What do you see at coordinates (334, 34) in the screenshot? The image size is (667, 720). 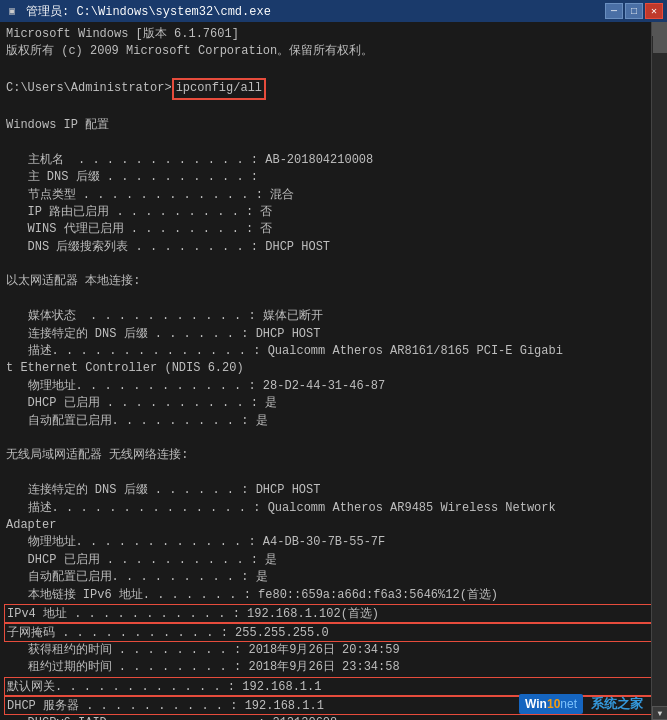 I see `line-1: Microsoft Windows [版本 6.1.7601]` at bounding box center [334, 34].